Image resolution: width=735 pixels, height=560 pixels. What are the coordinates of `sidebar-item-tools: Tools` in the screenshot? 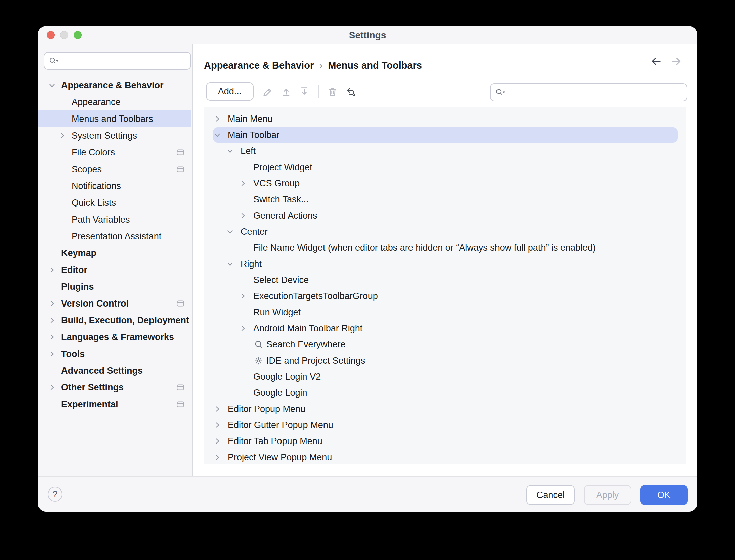 It's located at (115, 354).